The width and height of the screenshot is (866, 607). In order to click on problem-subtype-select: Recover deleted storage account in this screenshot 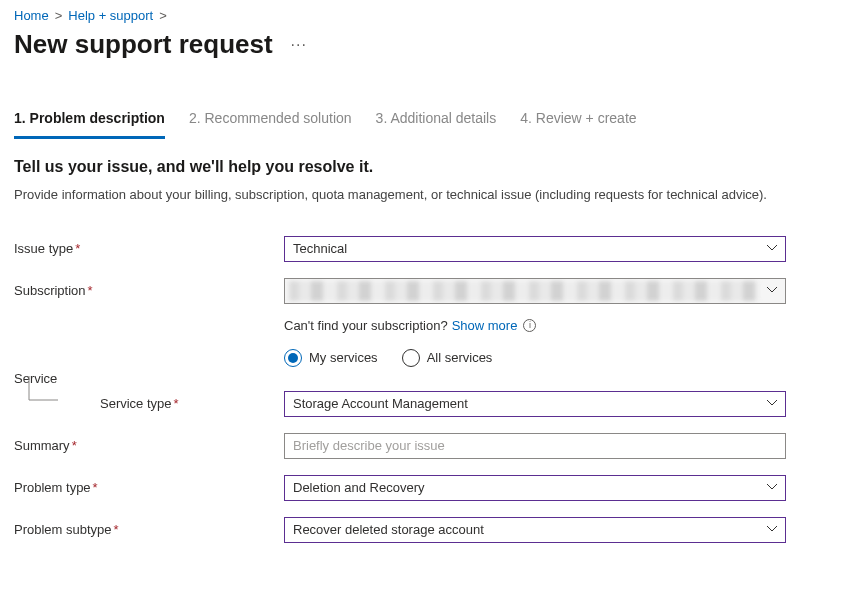, I will do `click(535, 530)`.